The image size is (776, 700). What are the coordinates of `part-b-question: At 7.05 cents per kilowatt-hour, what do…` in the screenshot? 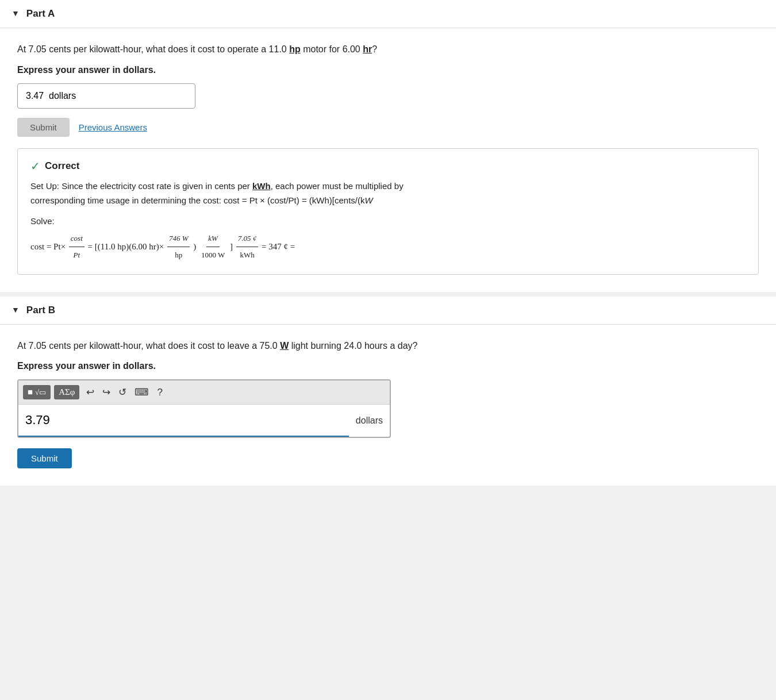 It's located at (388, 346).